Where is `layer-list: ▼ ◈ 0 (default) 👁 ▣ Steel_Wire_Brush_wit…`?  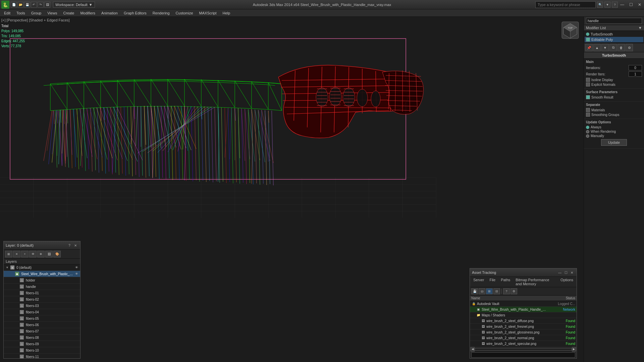 layer-list: ▼ ◈ 0 (default) 👁 ▣ Steel_Wire_Brush_wit… is located at coordinates (42, 311).